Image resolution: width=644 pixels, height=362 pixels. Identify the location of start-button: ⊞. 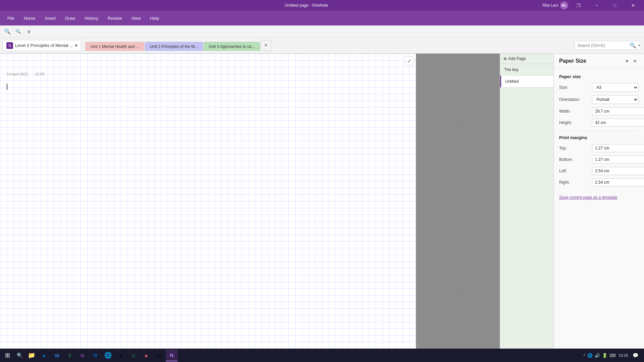
(7, 355).